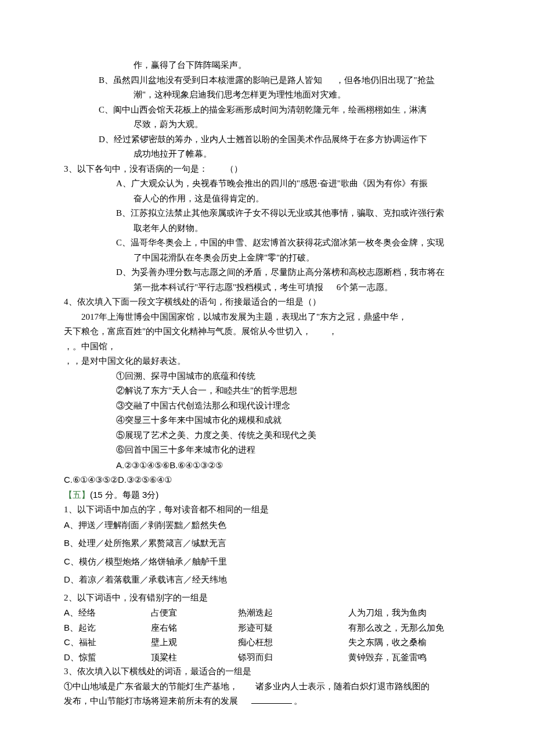  What do you see at coordinates (273, 598) in the screenshot?
I see `s5-q2-stem: 2、以下词语中，没有错别字的一组是` at bounding box center [273, 598].